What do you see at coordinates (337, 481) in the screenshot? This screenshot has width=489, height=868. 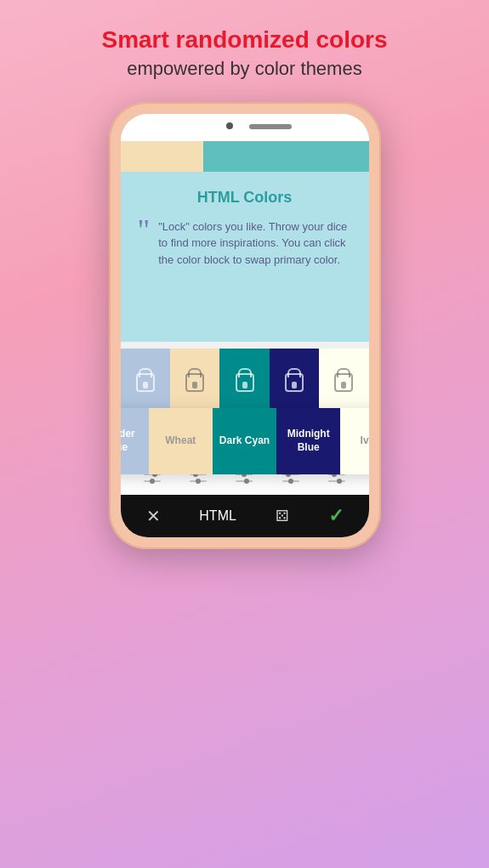 I see `sl5-line3` at bounding box center [337, 481].